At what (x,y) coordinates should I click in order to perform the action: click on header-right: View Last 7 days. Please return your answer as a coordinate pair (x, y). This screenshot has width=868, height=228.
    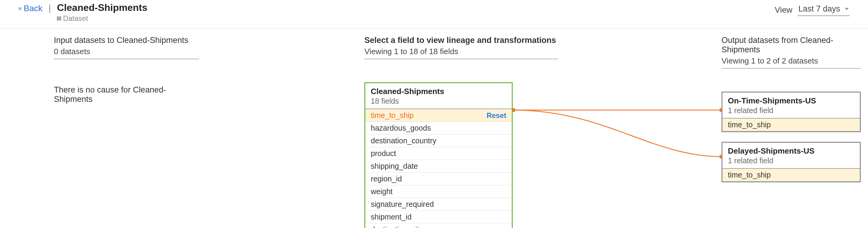
    Looking at the image, I should click on (812, 10).